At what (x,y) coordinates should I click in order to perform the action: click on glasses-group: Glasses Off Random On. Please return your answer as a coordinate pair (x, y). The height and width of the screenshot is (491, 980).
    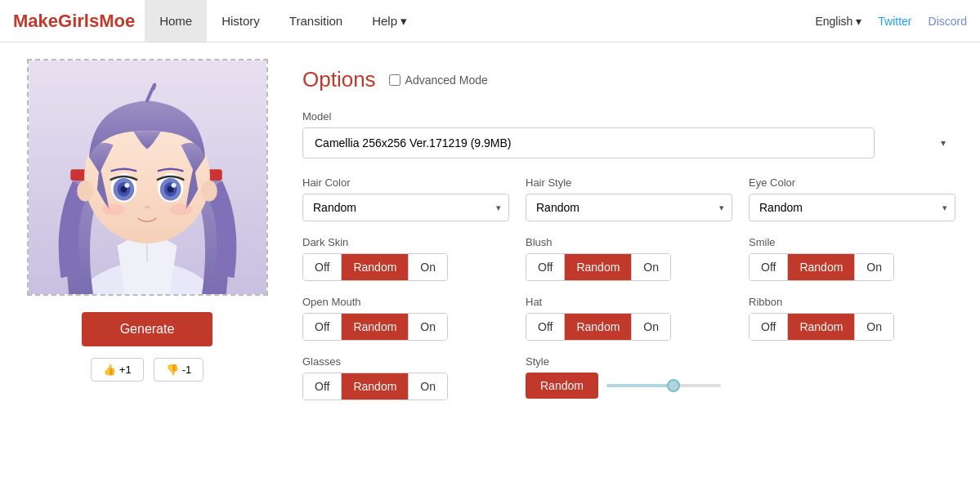
    Looking at the image, I should click on (405, 377).